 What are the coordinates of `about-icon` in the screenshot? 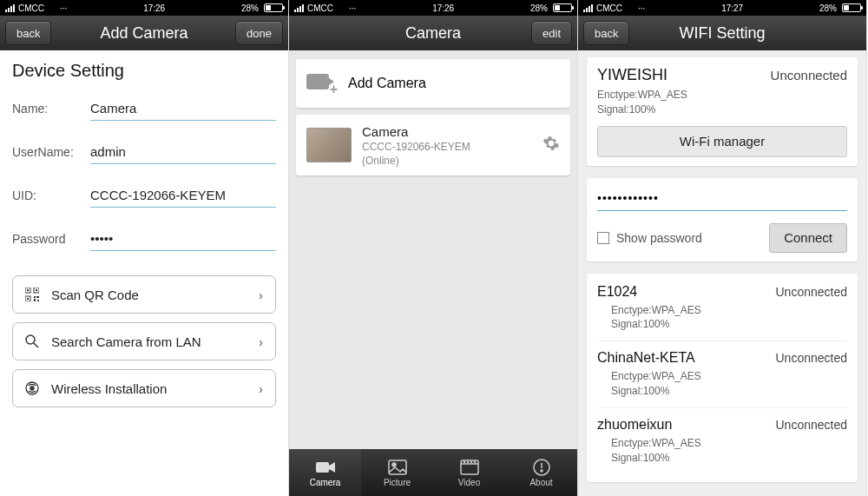 It's located at (542, 467).